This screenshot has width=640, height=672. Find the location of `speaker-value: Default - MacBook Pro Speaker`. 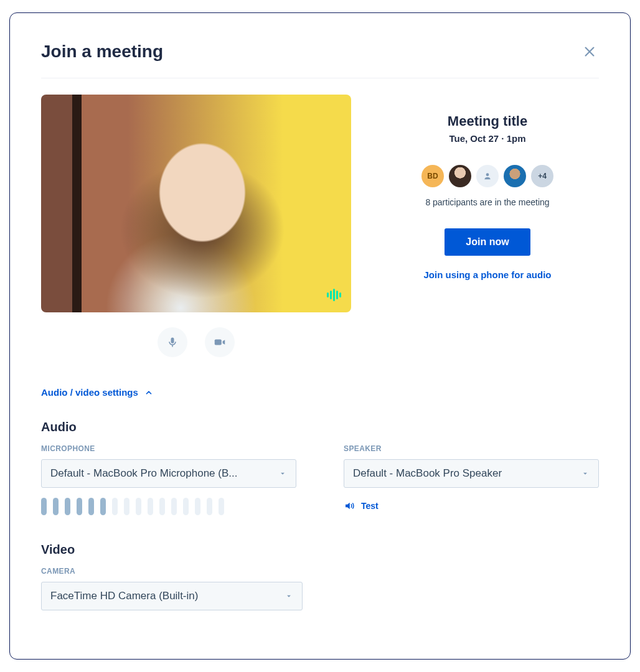

speaker-value: Default - MacBook Pro Speaker is located at coordinates (427, 474).